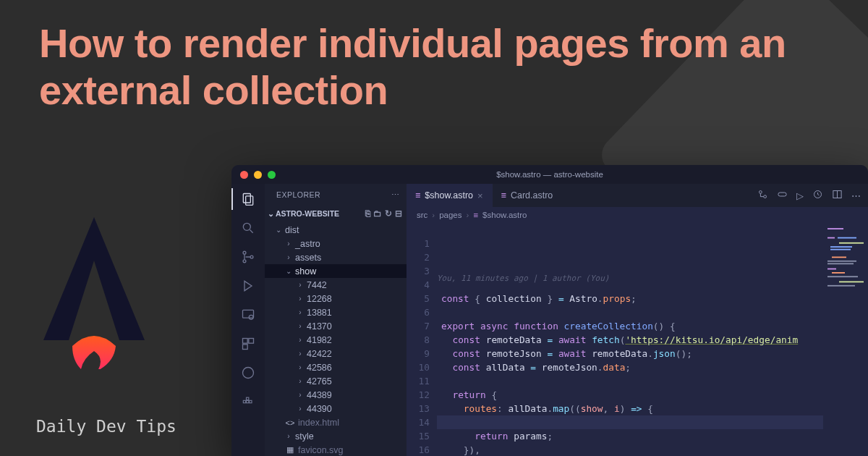  What do you see at coordinates (336, 339) in the screenshot?
I see `file-tree: ⌄dist›_astro›assets⌄show›7442›12268›1388…` at bounding box center [336, 339].